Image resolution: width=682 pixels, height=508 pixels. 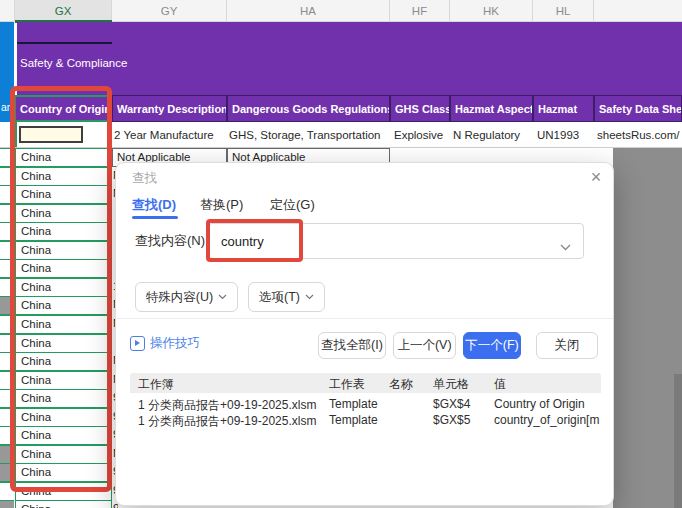 I want to click on header-cell-warranty-description: Warranty Description, so click(x=170, y=108).